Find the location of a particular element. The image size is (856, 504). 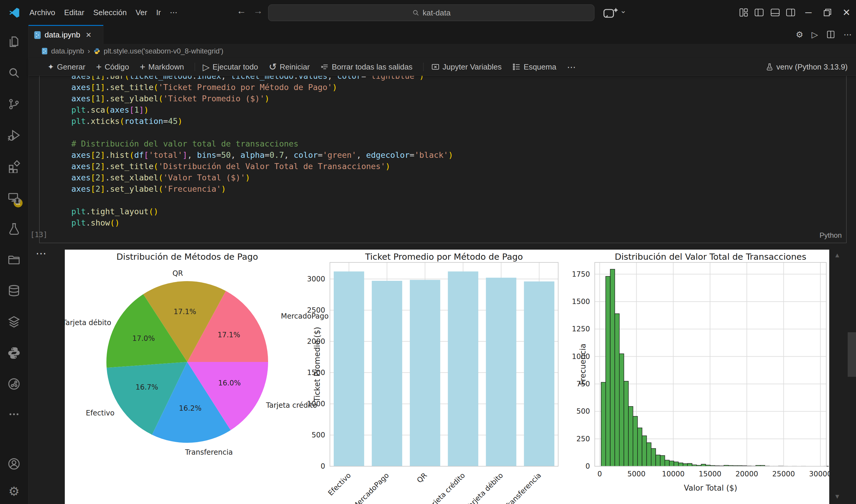

run-all-button: ▷ Ejecutar todo is located at coordinates (230, 67).